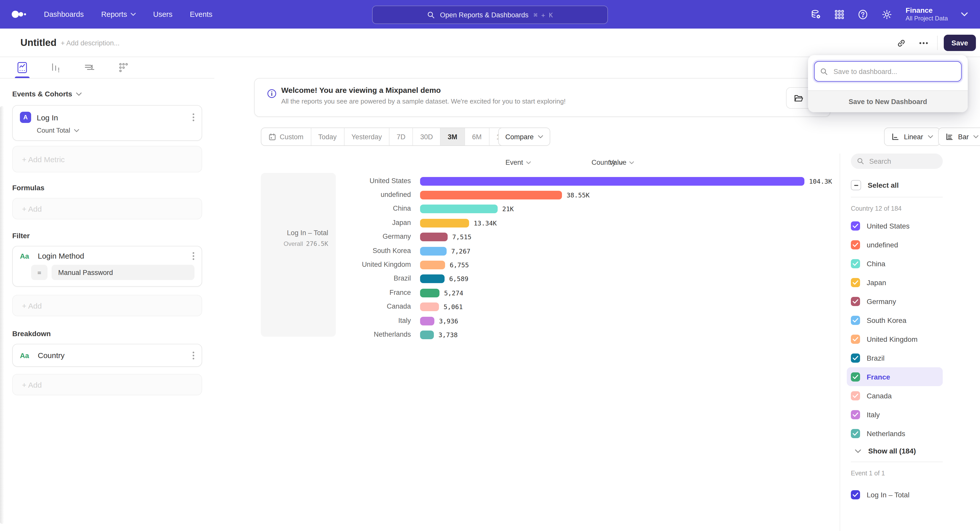 The width and height of the screenshot is (980, 531). What do you see at coordinates (895, 282) in the screenshot?
I see `country-filter-item: Japan` at bounding box center [895, 282].